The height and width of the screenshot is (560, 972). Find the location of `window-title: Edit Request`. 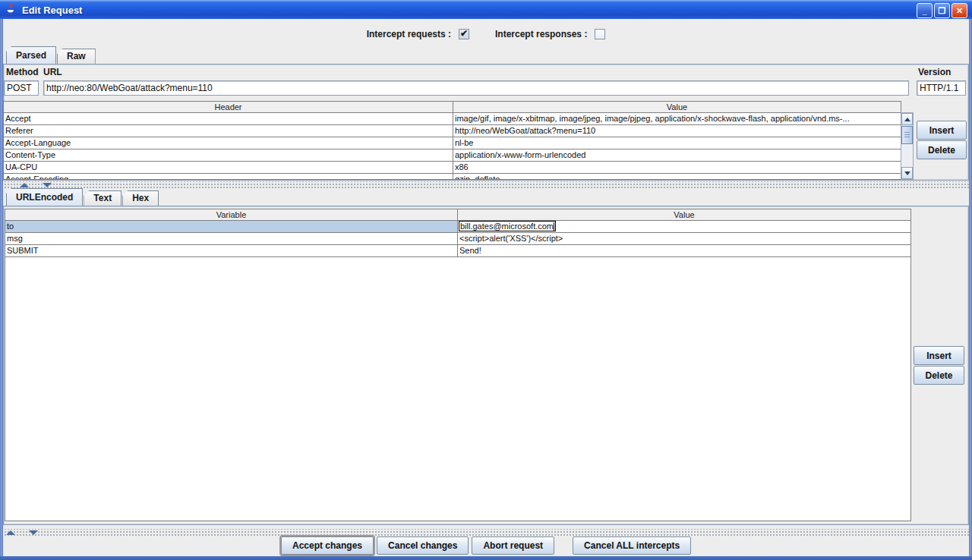

window-title: Edit Request is located at coordinates (52, 11).